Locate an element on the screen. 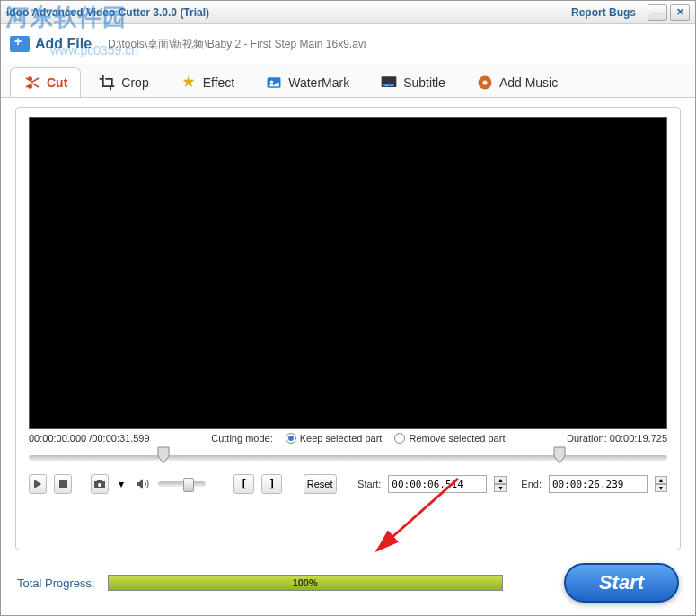 The width and height of the screenshot is (696, 616). slider-start-handle is located at coordinates (163, 456).